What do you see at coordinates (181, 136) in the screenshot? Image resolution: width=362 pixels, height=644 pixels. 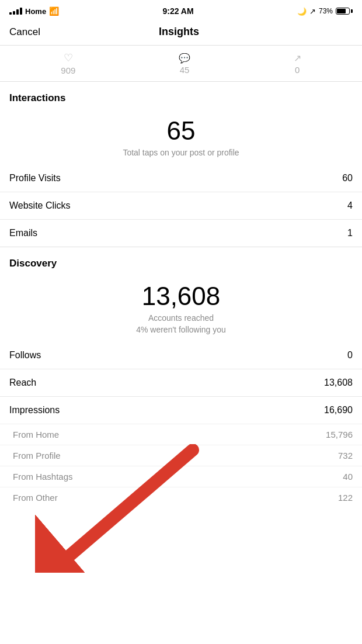 I see `interactions-big-stat: 65 Total taps on your post or profile` at bounding box center [181, 136].